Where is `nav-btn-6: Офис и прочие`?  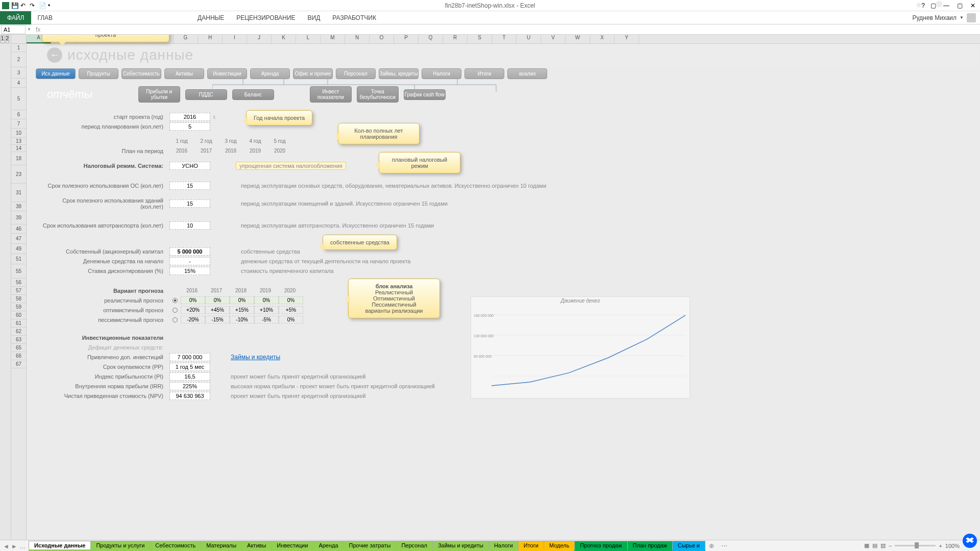 nav-btn-6: Офис и прочие is located at coordinates (313, 73).